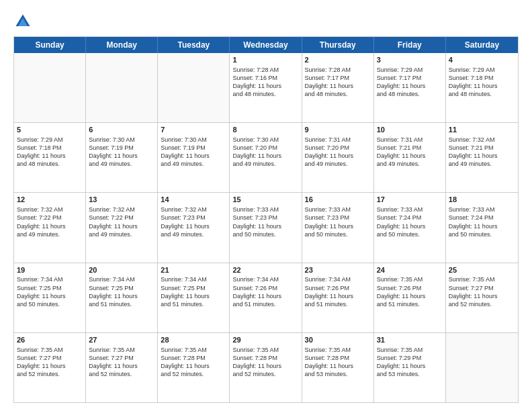 This screenshot has height=411, width=532. Describe the element at coordinates (410, 87) in the screenshot. I see `calendar-day-cell: 3Sunrise: 7:29 AM Sunset: 7:17 PM Daylig…` at that location.